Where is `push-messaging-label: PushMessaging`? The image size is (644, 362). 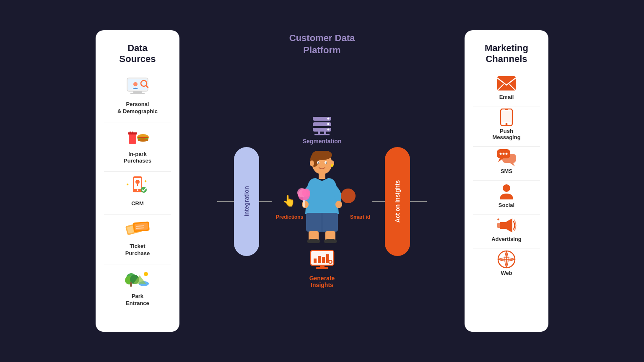
push-messaging-label: PushMessaging is located at coordinates (506, 134).